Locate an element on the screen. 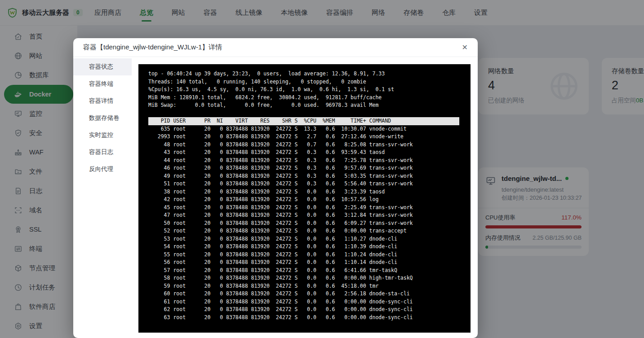 The height and width of the screenshot is (338, 644). modal-menu-item: 数据存储卷 is located at coordinates (102, 118).